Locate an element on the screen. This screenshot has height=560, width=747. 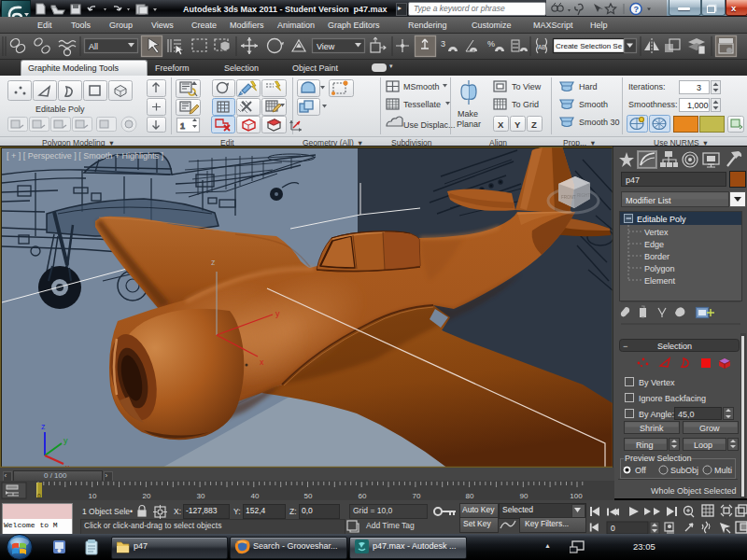
svg-text: 10 is located at coordinates (93, 497).